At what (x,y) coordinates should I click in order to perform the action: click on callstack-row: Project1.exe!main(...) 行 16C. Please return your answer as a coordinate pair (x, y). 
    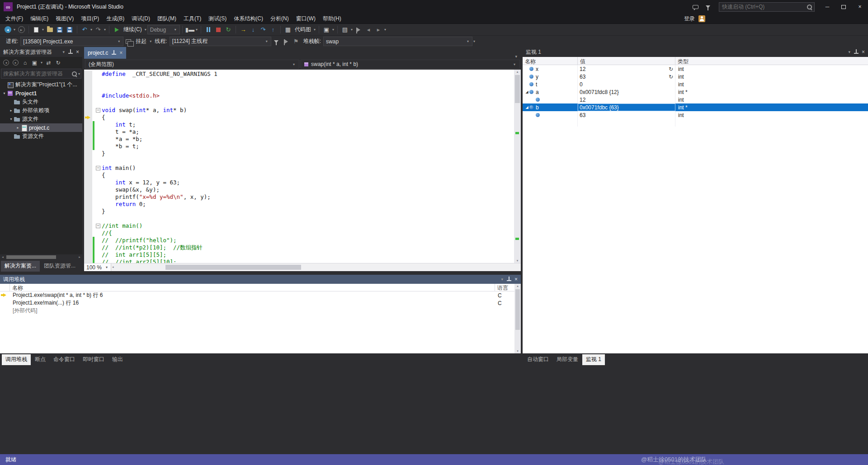
    Looking at the image, I should click on (257, 303).